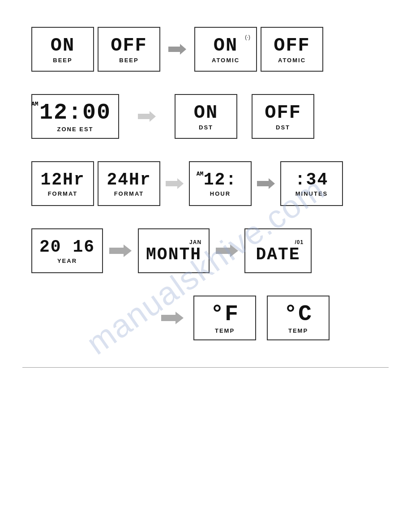 The width and height of the screenshot is (411, 532). What do you see at coordinates (129, 193) in the screenshot?
I see `24hr-sub: FORMAT` at bounding box center [129, 193].